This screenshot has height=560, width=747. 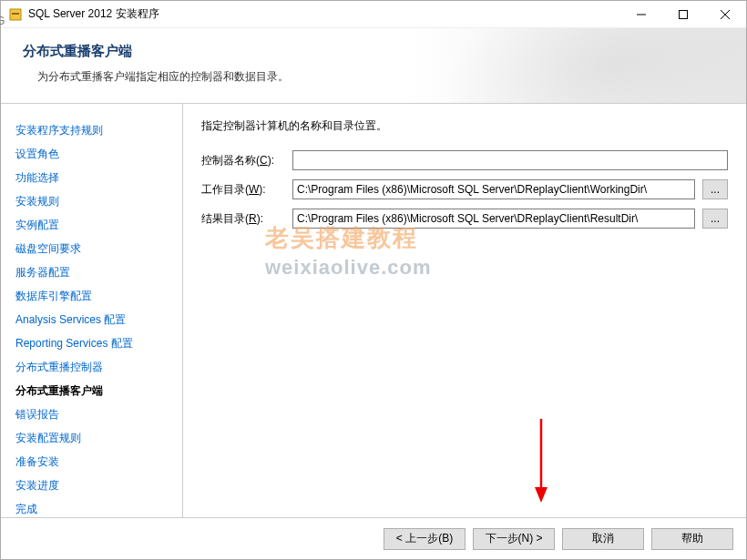 I want to click on app-icon, so click(x=15, y=15).